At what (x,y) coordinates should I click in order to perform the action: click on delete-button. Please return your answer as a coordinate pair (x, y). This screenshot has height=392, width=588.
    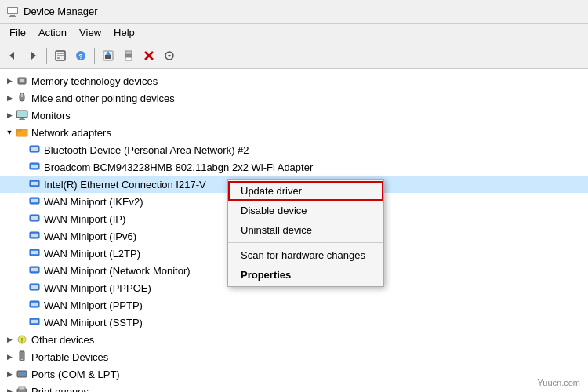
    Looking at the image, I should click on (149, 56).